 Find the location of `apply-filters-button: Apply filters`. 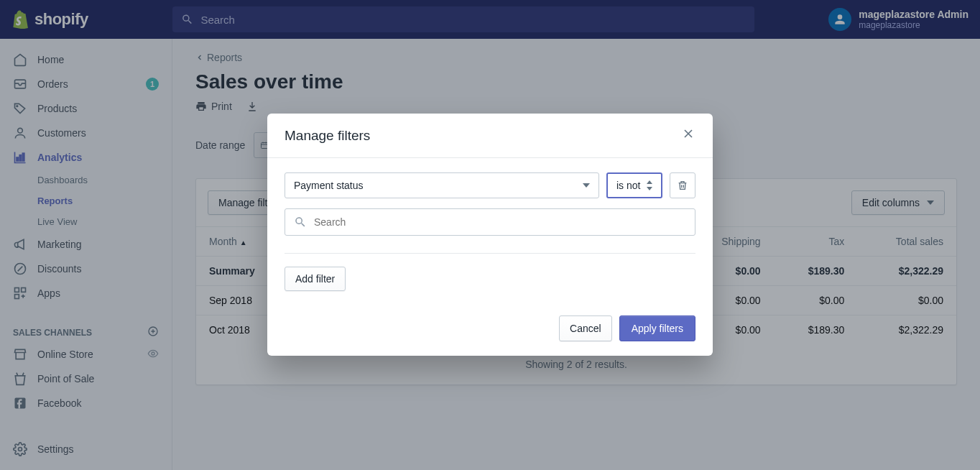

apply-filters-button: Apply filters is located at coordinates (657, 328).